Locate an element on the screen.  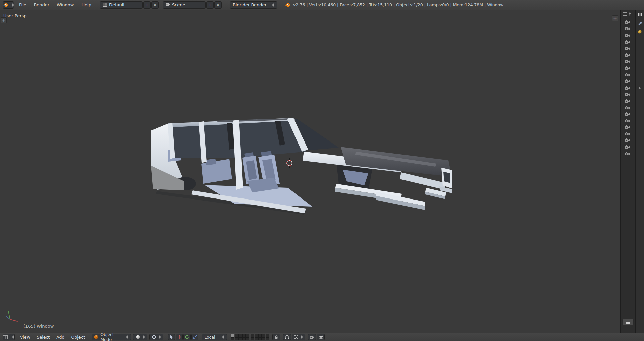
menu-object: Object is located at coordinates (78, 337).